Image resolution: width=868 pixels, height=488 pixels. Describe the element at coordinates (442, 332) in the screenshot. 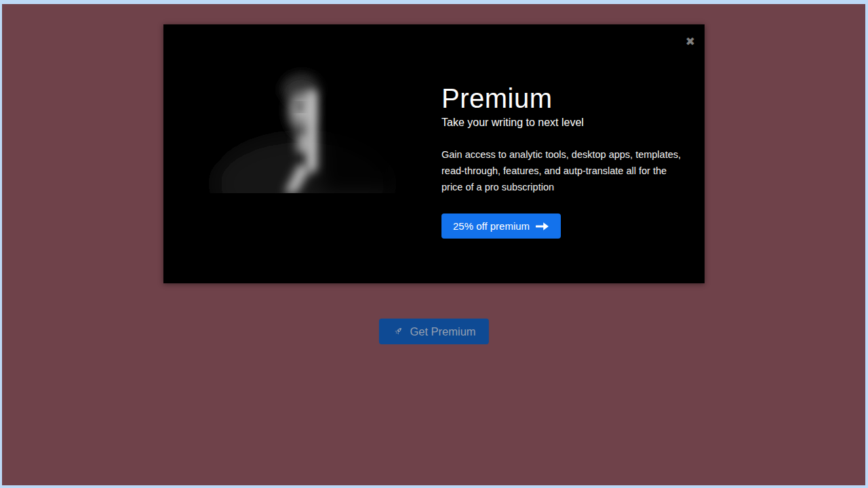

I see `get-premium-label: Get Premium` at that location.